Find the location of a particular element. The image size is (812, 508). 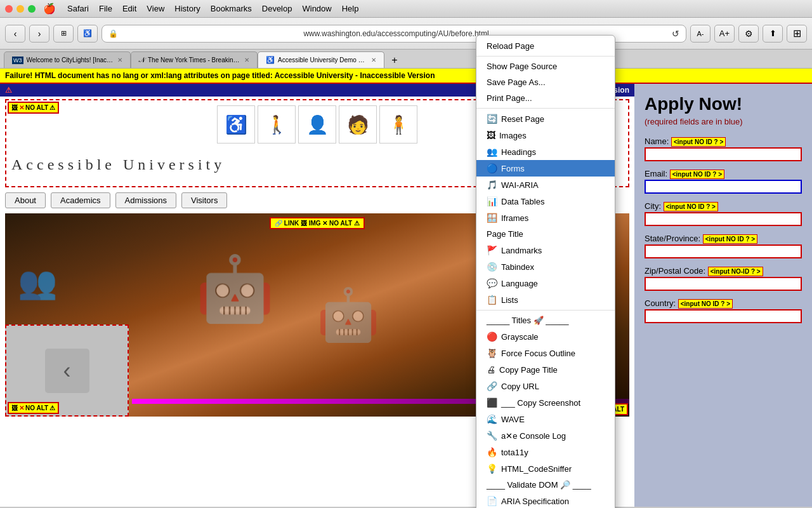

menu-item-forms: 🔵Forms is located at coordinates (546, 168).